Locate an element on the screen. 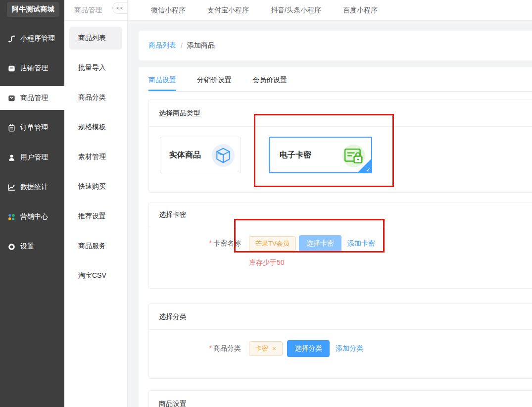  section-category: 选择分类 *商品分类 卡密× 选择分类 添加分类 is located at coordinates (340, 341).